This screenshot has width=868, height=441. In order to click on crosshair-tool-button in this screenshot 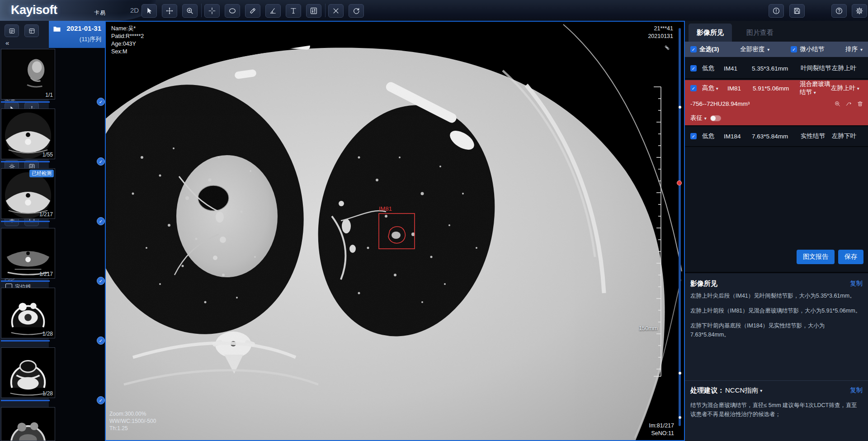, I will do `click(212, 11)`.